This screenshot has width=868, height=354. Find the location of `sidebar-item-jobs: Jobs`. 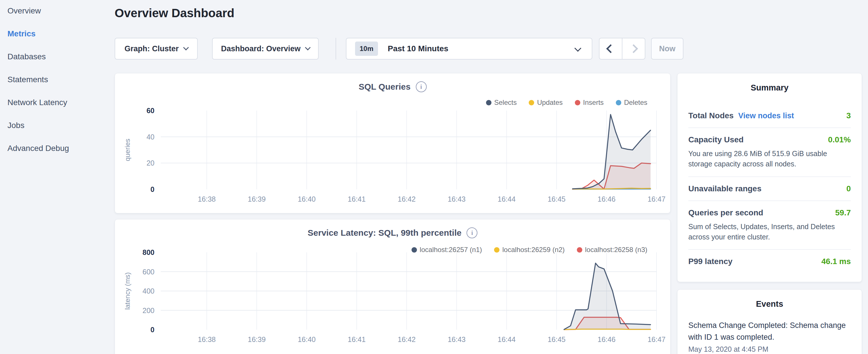

sidebar-item-jobs: Jobs is located at coordinates (16, 125).